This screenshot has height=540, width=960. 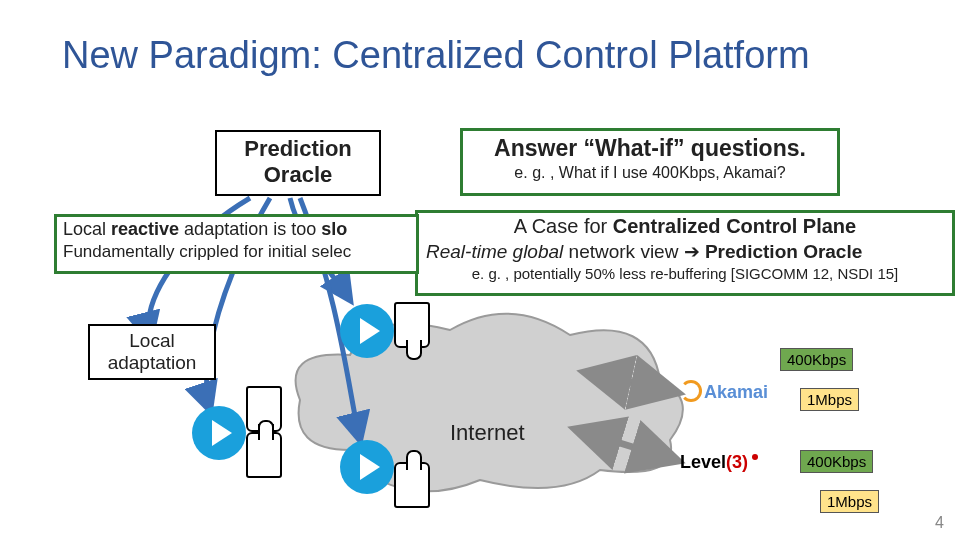 What do you see at coordinates (488, 433) in the screenshot?
I see `internet-label: Internet` at bounding box center [488, 433].